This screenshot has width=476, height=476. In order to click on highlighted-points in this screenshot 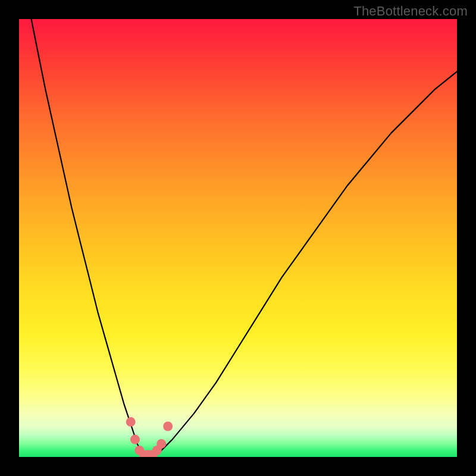, I will do `click(150, 437)`.